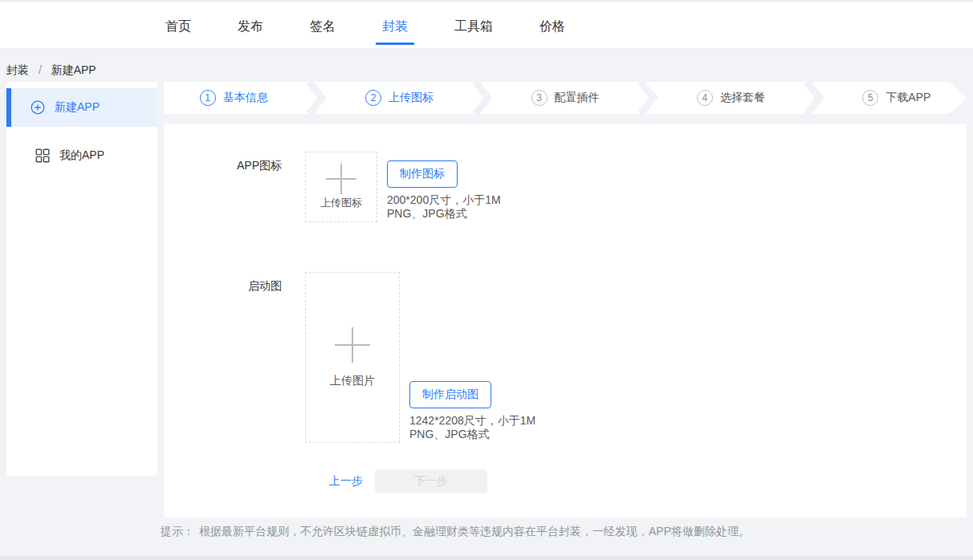  I want to click on step-1-basic-info: 1 基本信息, so click(234, 98).